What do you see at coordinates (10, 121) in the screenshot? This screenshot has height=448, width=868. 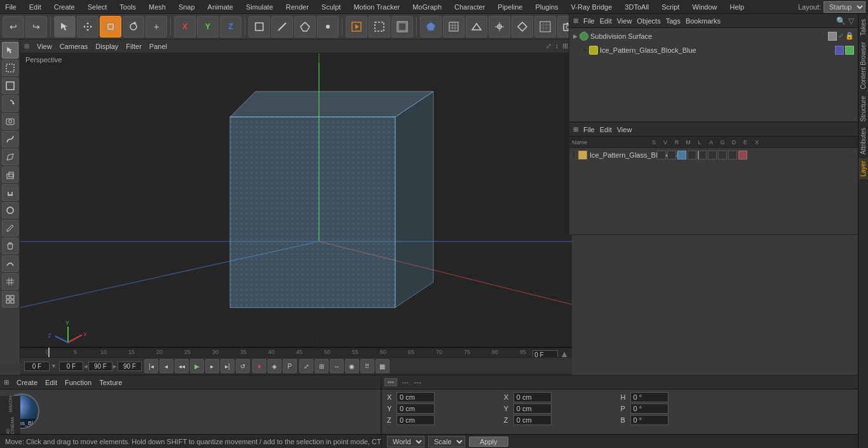 I see `tool-camera` at bounding box center [10, 121].